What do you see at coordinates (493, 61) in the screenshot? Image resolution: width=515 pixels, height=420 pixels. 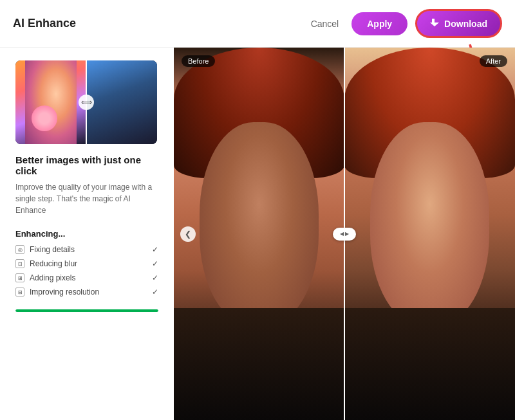 I see `after-label: After` at bounding box center [493, 61].